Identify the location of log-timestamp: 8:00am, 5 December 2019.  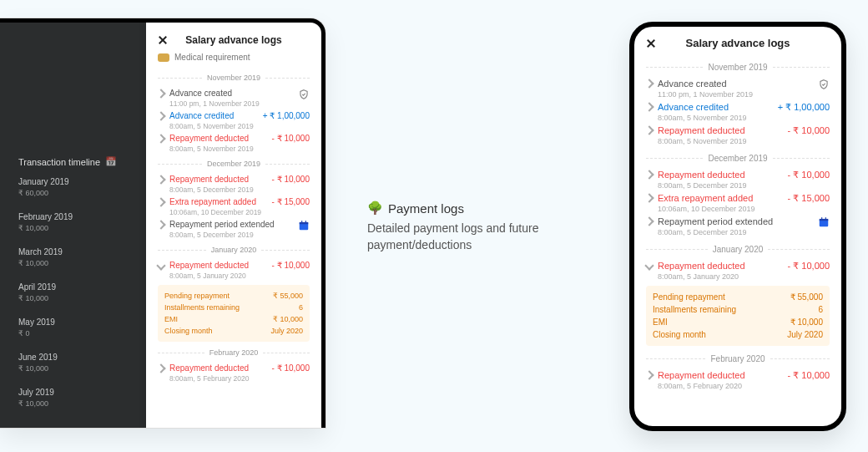
(735, 232).